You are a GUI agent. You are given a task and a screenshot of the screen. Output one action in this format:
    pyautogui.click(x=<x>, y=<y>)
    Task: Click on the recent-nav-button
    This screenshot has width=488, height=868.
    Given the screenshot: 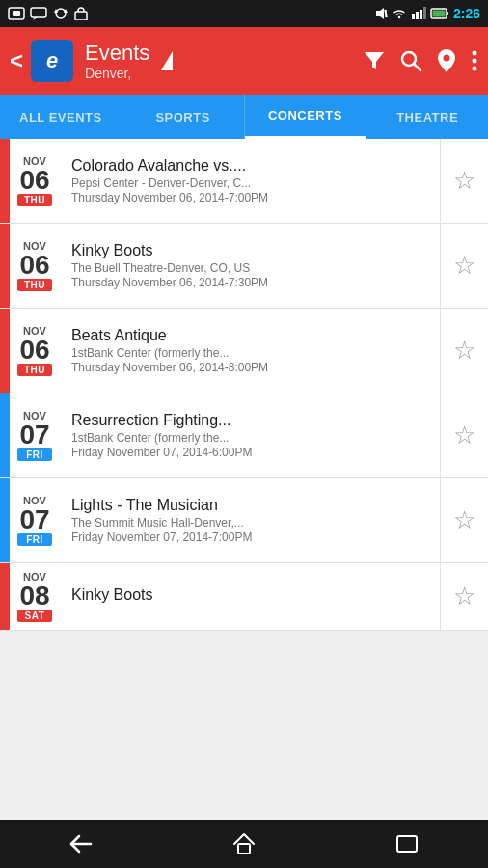 What is the action you would take?
    pyautogui.click(x=407, y=844)
    